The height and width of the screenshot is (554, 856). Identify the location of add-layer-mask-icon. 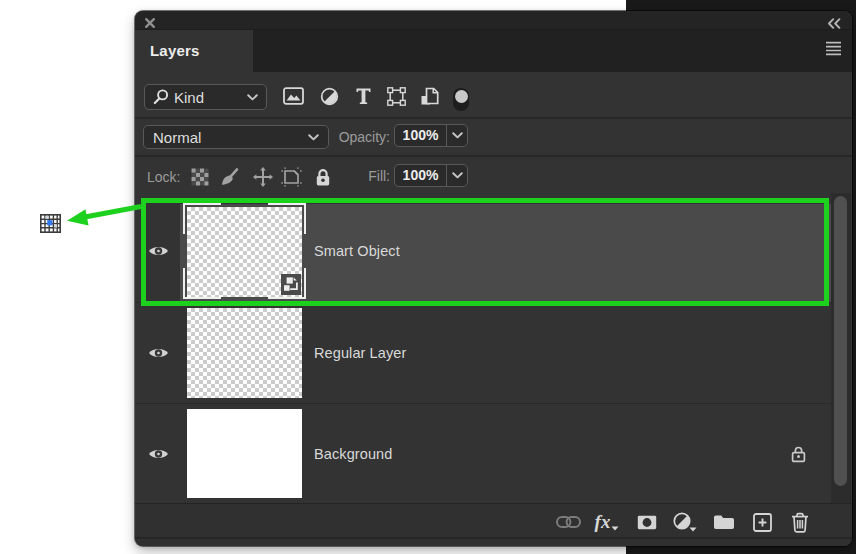
(647, 522).